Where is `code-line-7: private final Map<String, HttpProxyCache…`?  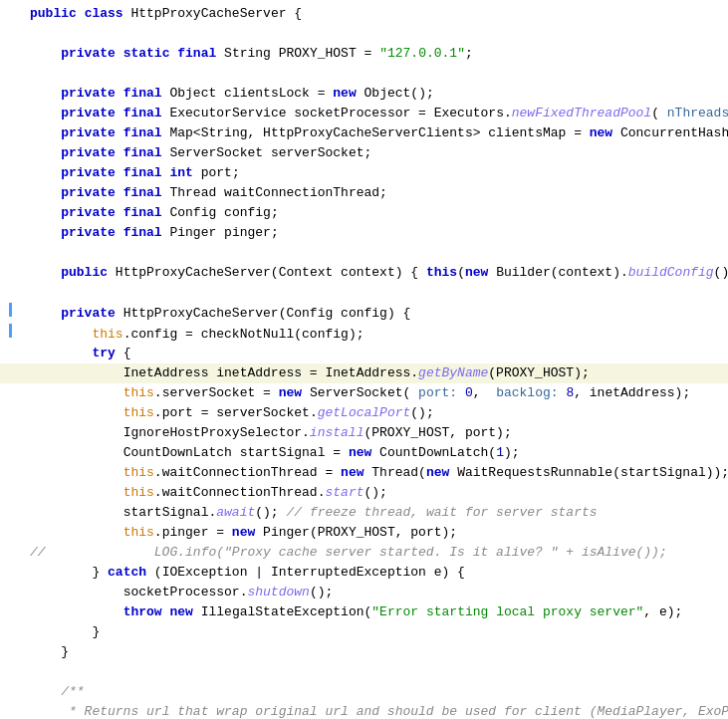
code-line-7: private final Map<String, HttpProxyCache… is located at coordinates (364, 133).